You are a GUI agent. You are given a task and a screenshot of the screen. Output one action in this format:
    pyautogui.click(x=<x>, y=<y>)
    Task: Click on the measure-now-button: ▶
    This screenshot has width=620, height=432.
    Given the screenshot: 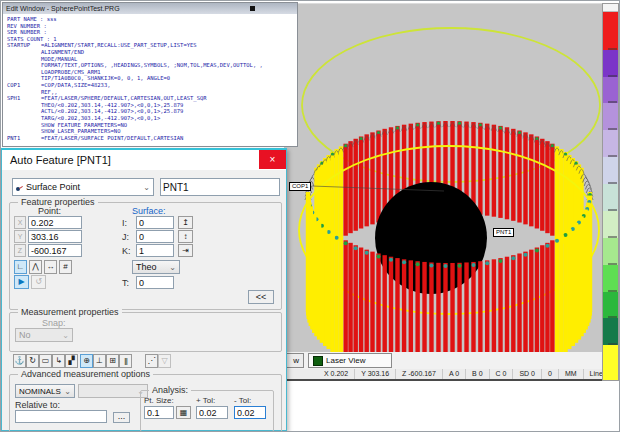 What is the action you would take?
    pyautogui.click(x=22, y=282)
    